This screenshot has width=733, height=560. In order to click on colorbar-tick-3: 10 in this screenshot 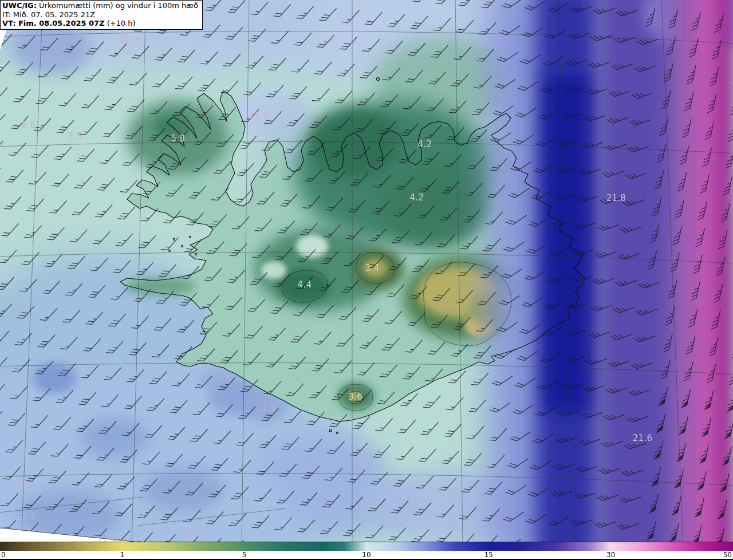, I will do `click(366, 555)`.